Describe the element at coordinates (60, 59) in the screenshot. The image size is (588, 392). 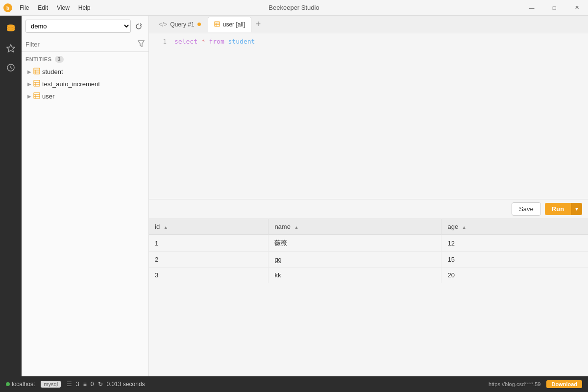
I see `entities-count: 3` at that location.